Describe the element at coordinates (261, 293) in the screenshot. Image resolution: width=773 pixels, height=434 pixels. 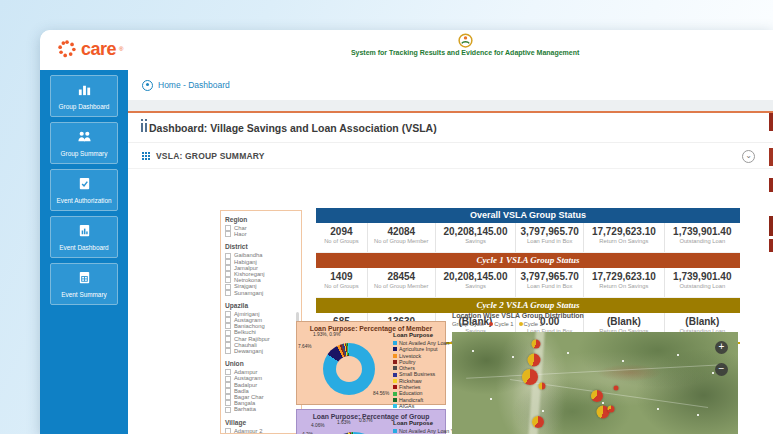
I see `filter-option: Sunamganj` at that location.